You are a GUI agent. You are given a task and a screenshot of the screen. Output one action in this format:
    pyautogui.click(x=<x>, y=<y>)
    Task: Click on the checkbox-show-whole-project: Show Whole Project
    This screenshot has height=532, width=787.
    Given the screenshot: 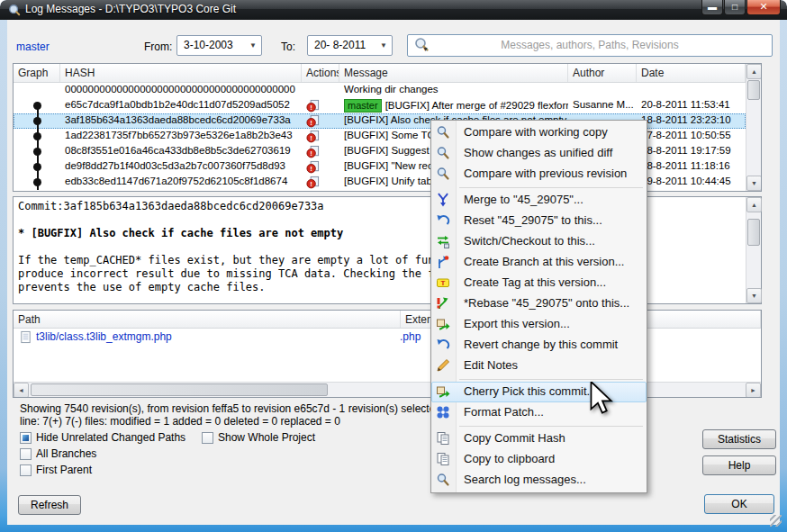 What is the action you would take?
    pyautogui.click(x=258, y=437)
    